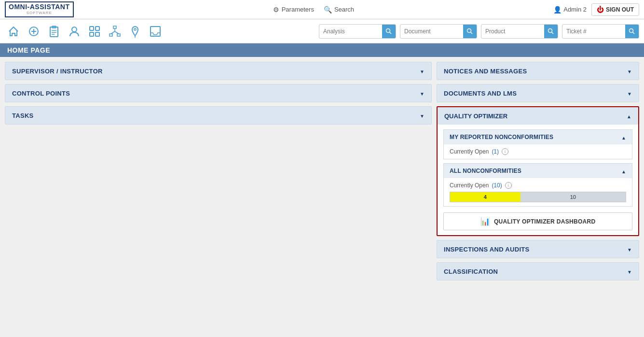  Describe the element at coordinates (538, 71) in the screenshot. I see `notices-panel-header: NOTICES AND MESSAGES` at that location.